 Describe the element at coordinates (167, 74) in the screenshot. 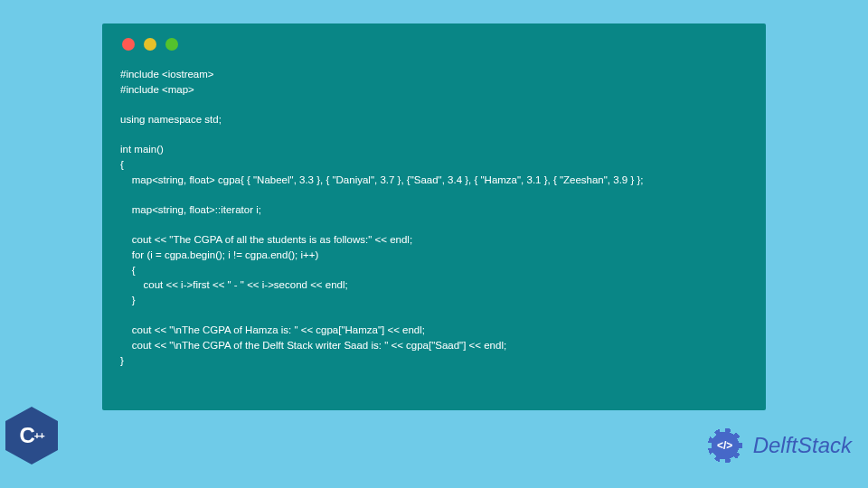

I see `code-line: #include <iostream>` at that location.